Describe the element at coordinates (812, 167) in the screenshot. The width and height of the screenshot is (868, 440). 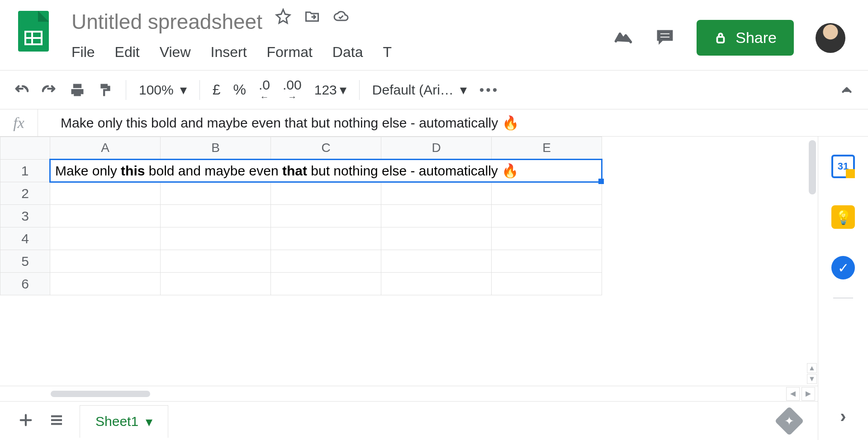
I see `vertical-scrollbar` at that location.